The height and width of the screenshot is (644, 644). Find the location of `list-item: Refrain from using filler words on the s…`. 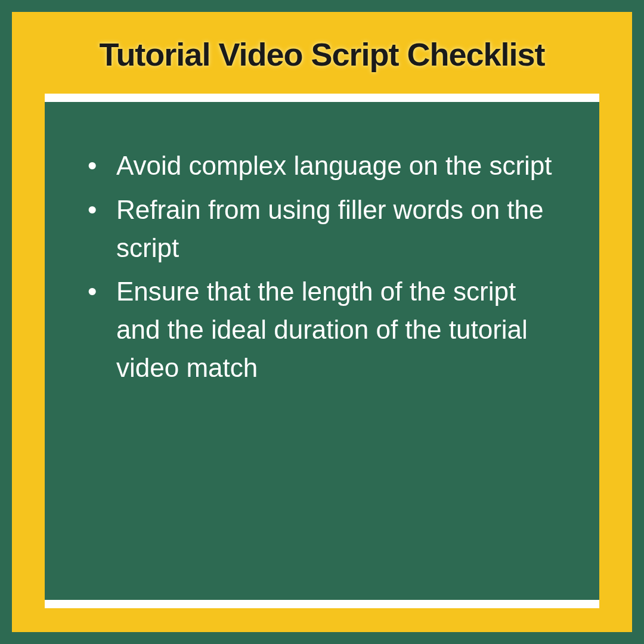

list-item: Refrain from using filler words on the s… is located at coordinates (322, 229).